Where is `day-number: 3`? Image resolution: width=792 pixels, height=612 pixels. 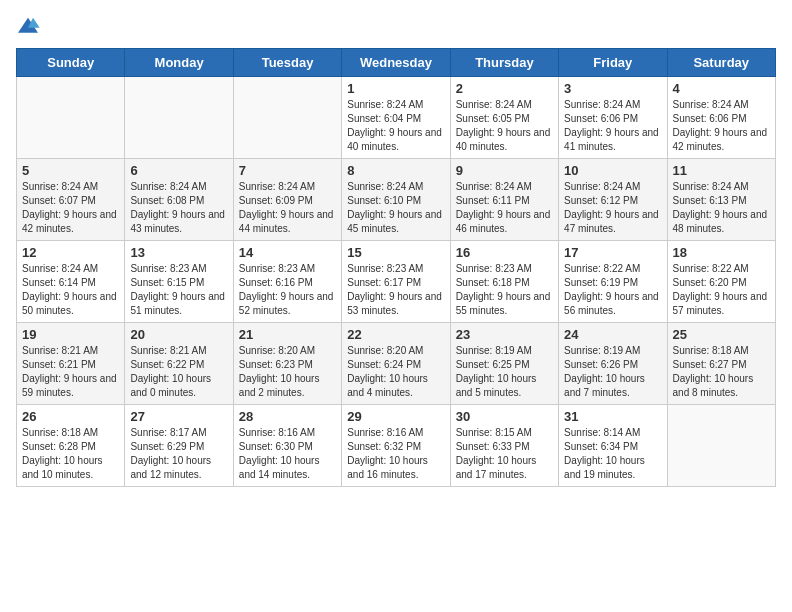 day-number: 3 is located at coordinates (612, 88).